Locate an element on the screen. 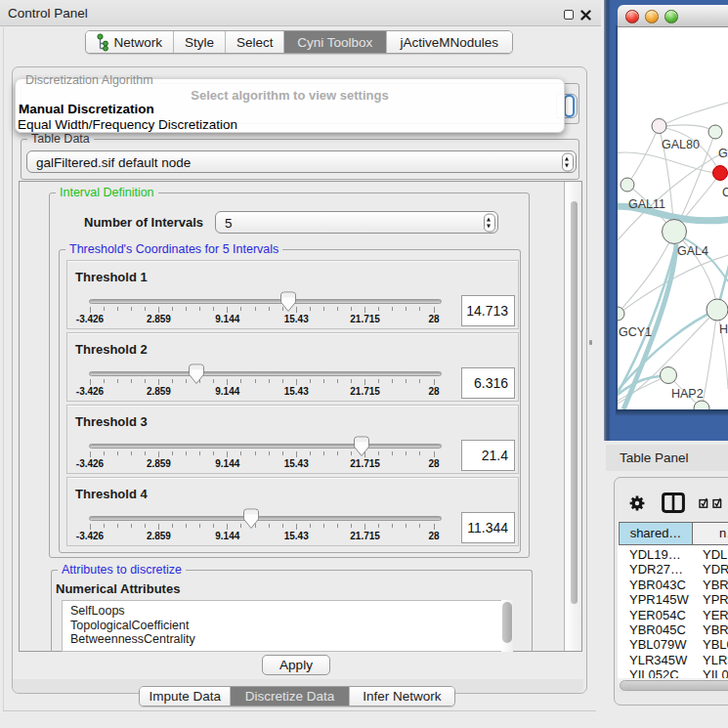 Image resolution: width=728 pixels, height=728 pixels. svg-text: HAP2 is located at coordinates (688, 394).